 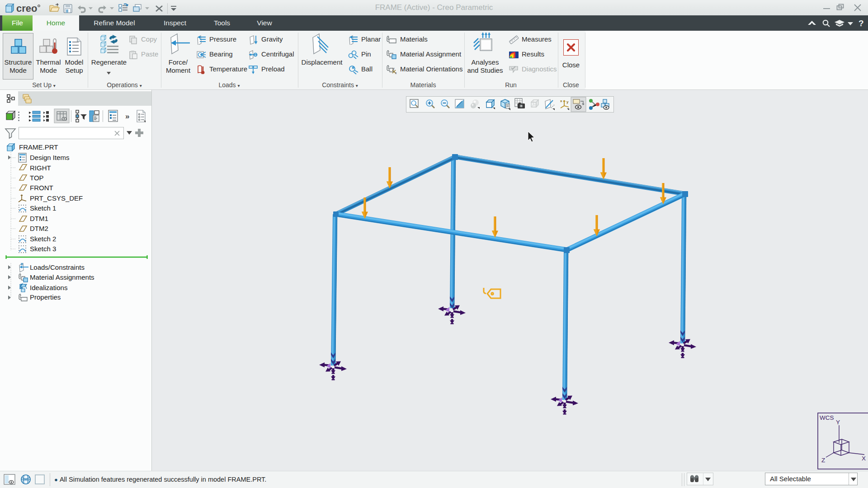 I want to click on svg-text: FRONT, so click(x=42, y=188).